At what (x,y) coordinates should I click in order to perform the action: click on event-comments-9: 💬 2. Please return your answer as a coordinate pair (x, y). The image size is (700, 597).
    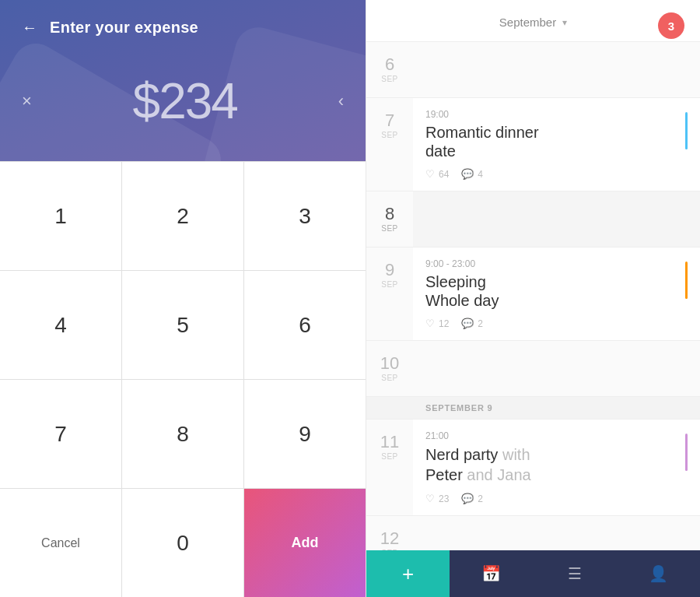
    Looking at the image, I should click on (472, 324).